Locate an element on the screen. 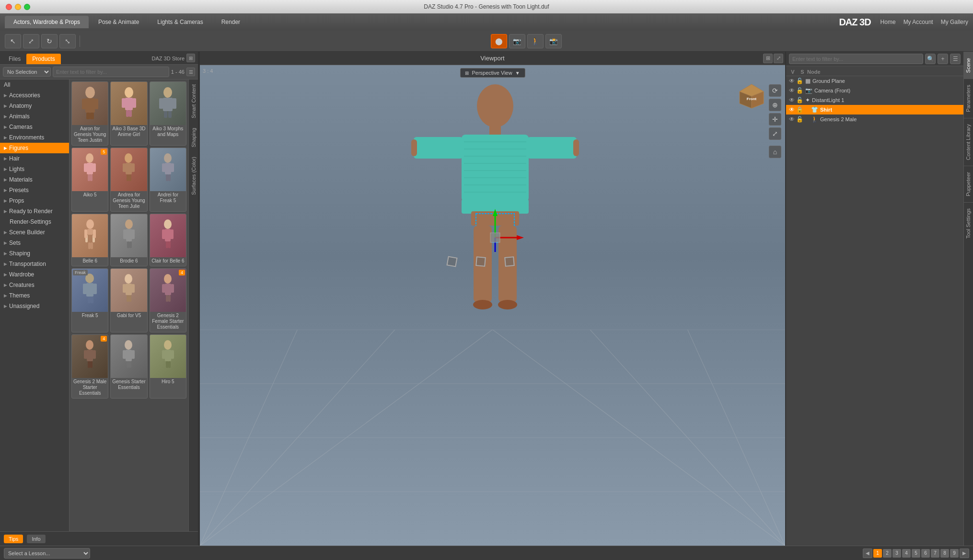 This screenshot has width=973, height=560. cat-animals: ▶Animals is located at coordinates (35, 116).